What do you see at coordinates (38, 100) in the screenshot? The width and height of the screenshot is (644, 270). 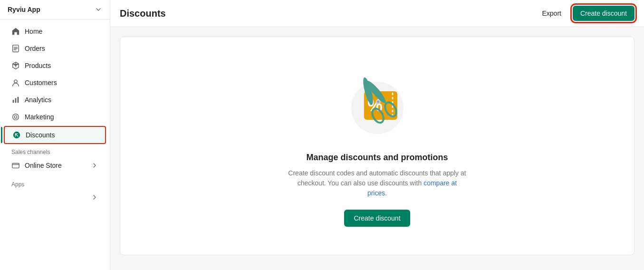 I see `sidebar-item-analytics-label: Analytics` at bounding box center [38, 100].